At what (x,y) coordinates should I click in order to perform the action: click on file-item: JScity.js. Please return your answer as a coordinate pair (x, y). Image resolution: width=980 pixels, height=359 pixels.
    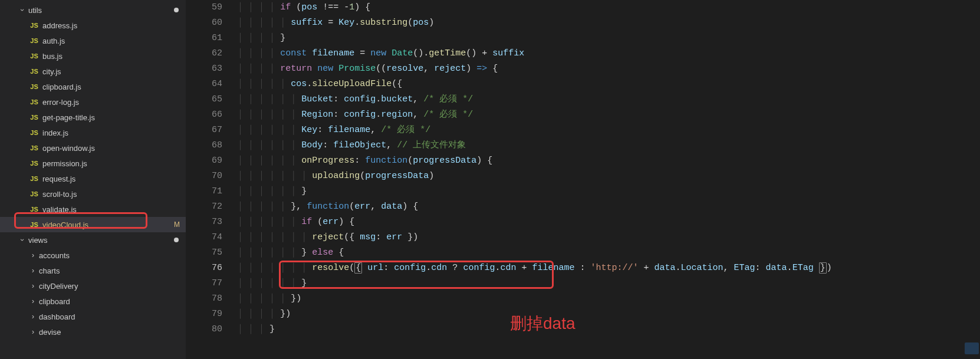
    Looking at the image, I should click on (93, 71).